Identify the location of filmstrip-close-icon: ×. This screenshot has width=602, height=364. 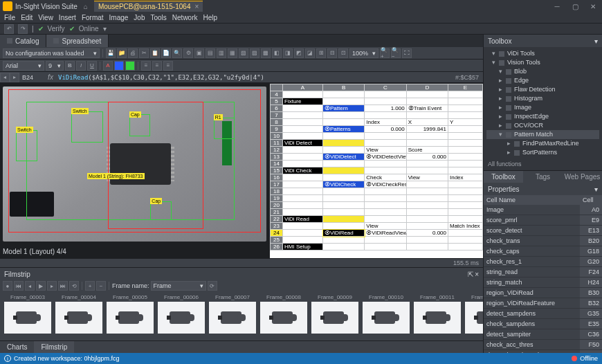
(477, 274).